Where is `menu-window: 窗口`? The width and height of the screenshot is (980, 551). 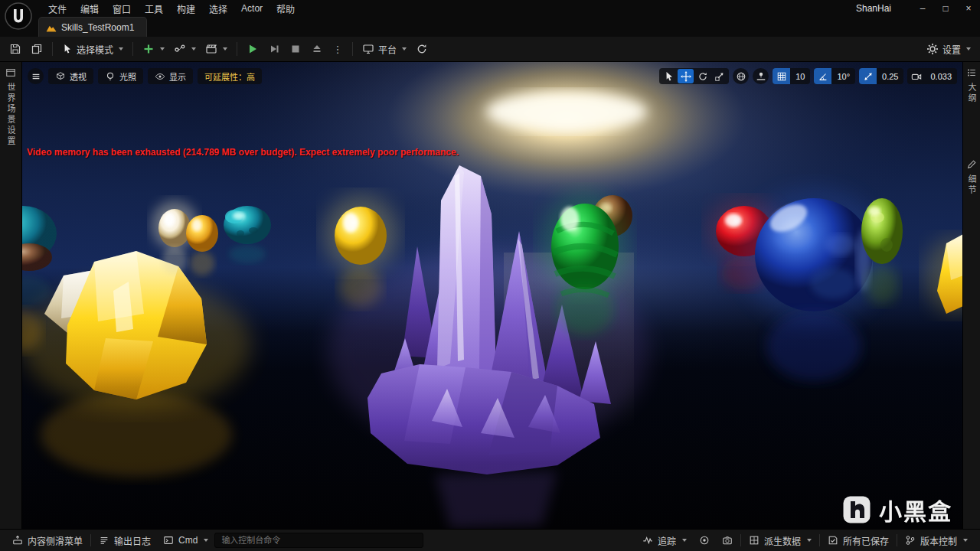 menu-window: 窗口 is located at coordinates (122, 8).